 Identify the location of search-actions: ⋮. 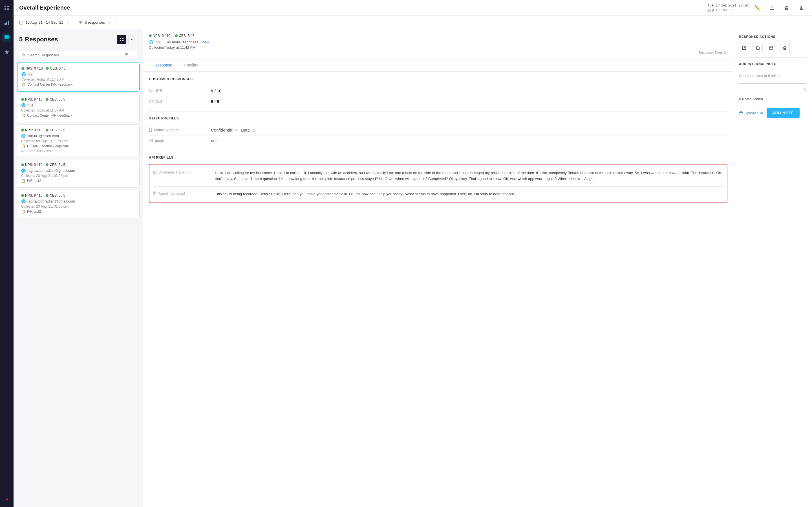
(130, 55).